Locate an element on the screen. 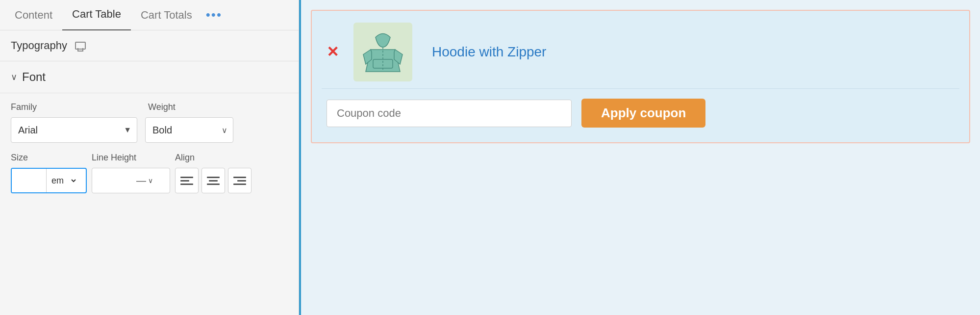  align-right-button is located at coordinates (240, 181).